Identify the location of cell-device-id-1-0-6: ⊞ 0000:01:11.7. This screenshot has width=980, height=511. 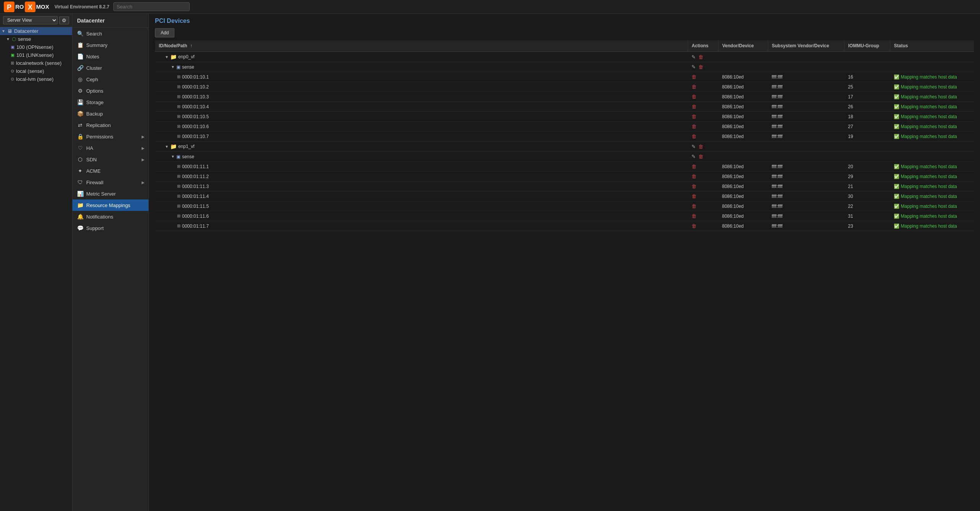
(421, 226).